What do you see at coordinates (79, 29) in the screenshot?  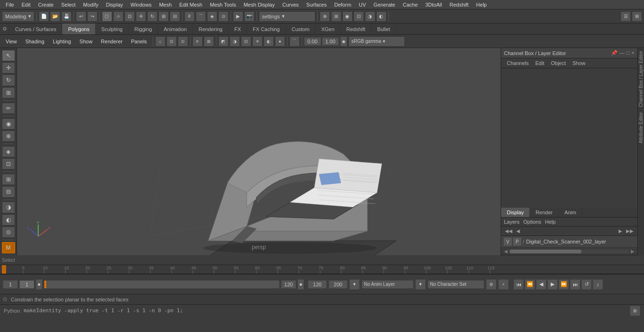 I see `tab-polygons: Polygons` at bounding box center [79, 29].